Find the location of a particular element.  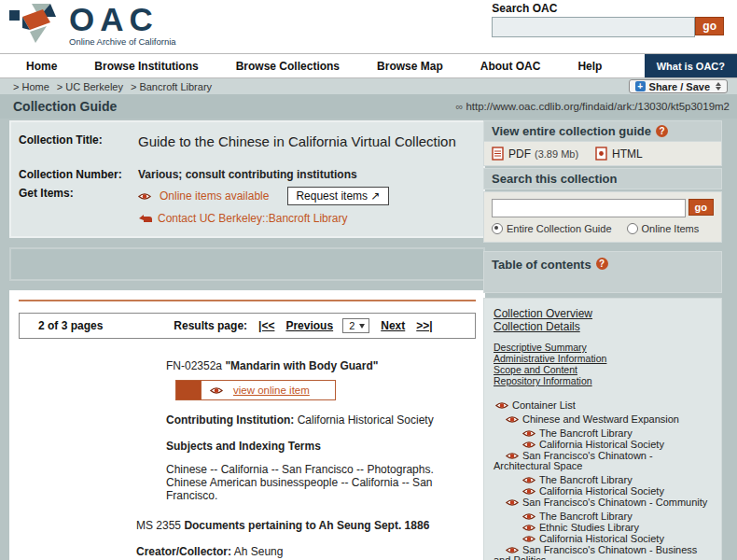

collection-number-label: Collection Number: is located at coordinates (78, 175).